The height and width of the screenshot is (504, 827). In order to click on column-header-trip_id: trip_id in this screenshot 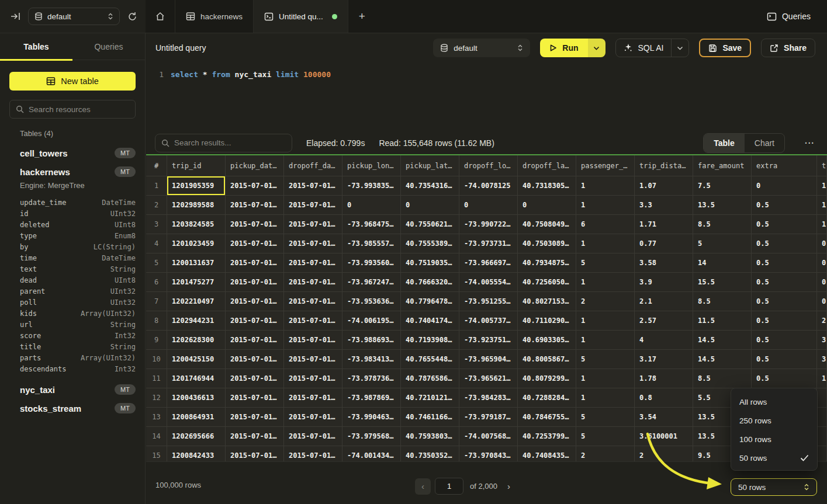, I will do `click(196, 166)`.